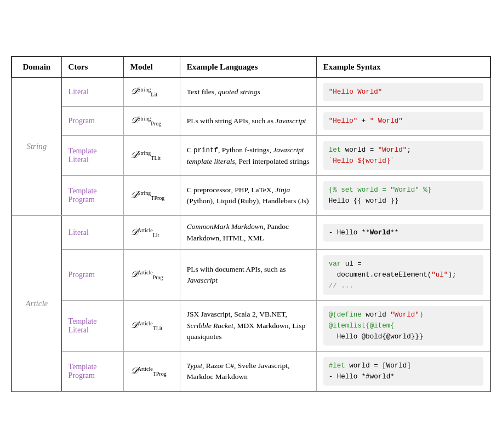 Image resolution: width=502 pixels, height=448 pixels. I want to click on example-lang-cell: PLs with document APIs, such as Javascri…, so click(248, 275).